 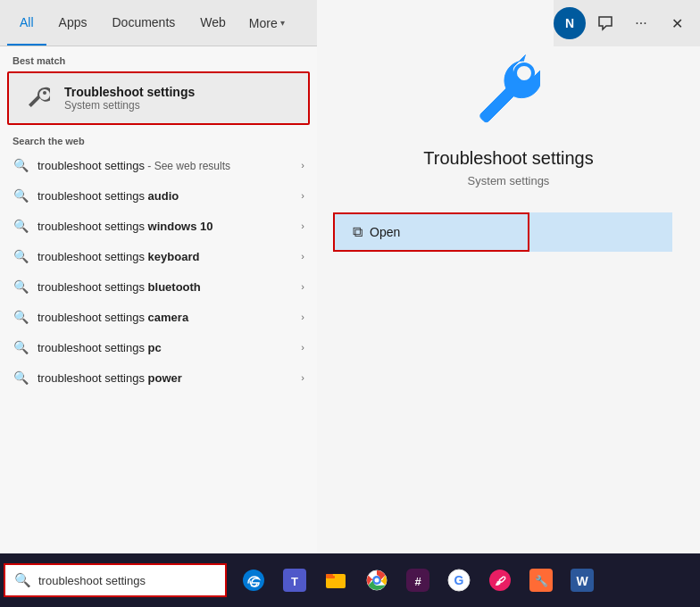 What do you see at coordinates (582, 580) in the screenshot?
I see `taskbar-app-word: W` at bounding box center [582, 580].